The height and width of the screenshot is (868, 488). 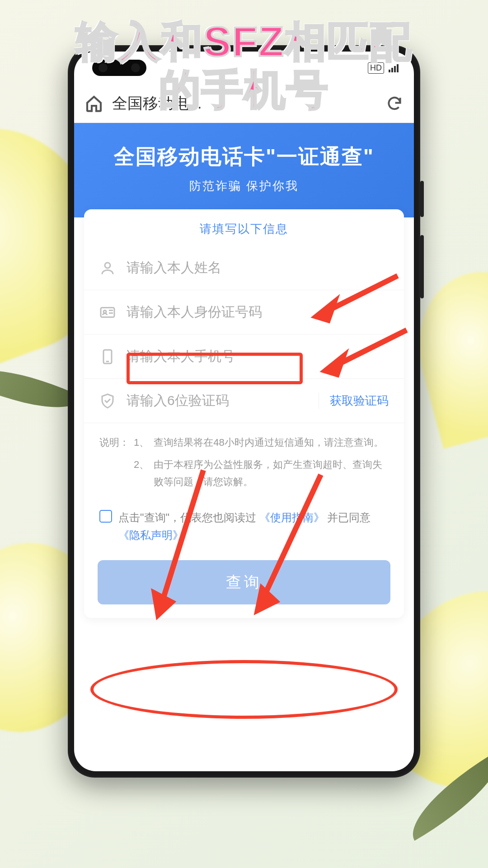 I want to click on guide-link: 《使用指南》, so click(x=292, y=517).